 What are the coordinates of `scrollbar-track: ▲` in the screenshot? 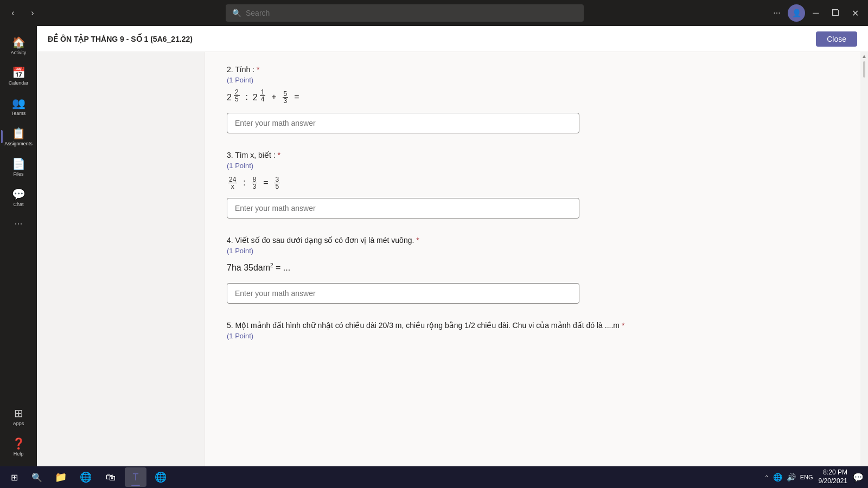 It's located at (864, 259).